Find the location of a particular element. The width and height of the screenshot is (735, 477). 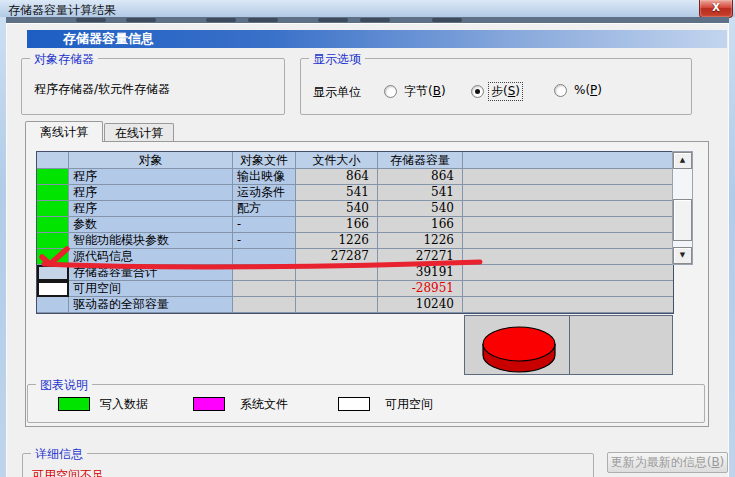

close-button: X is located at coordinates (716, 9).